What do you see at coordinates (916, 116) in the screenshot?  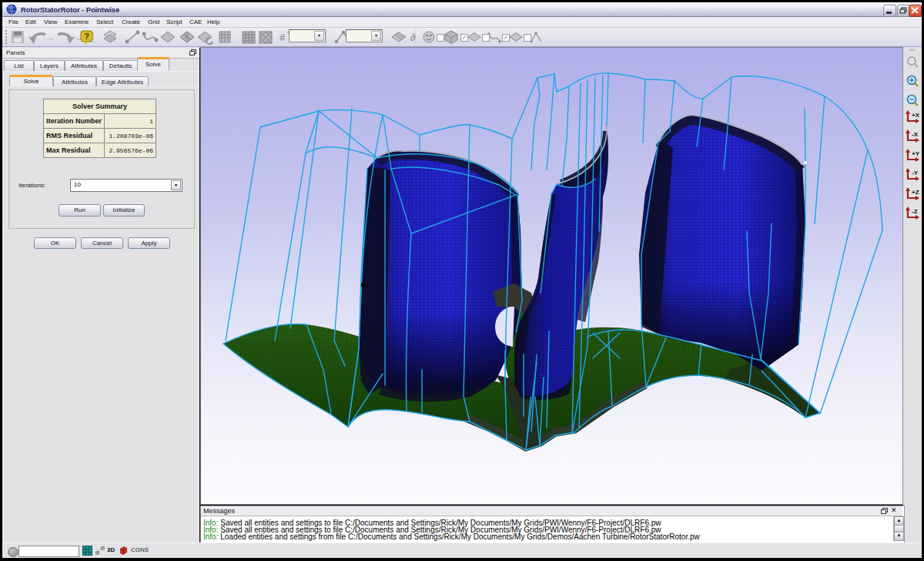 I see `svg-text: +X` at bounding box center [916, 116].